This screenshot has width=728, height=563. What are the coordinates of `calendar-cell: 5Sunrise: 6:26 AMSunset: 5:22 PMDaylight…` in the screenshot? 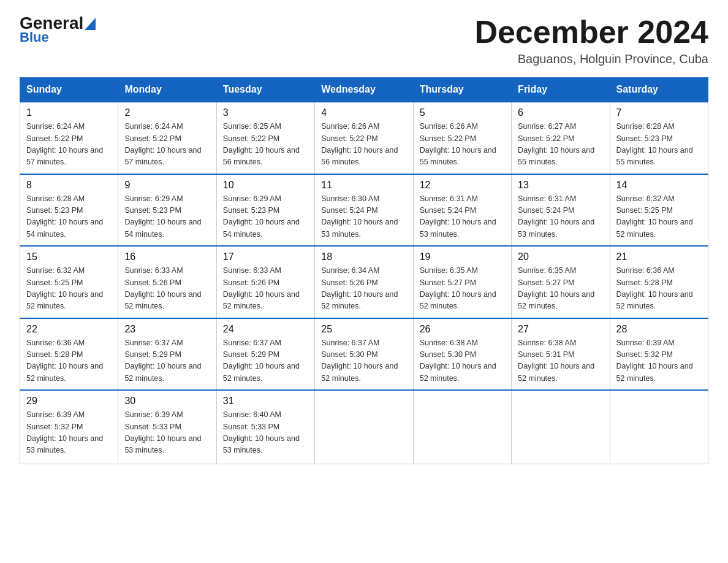 It's located at (462, 138).